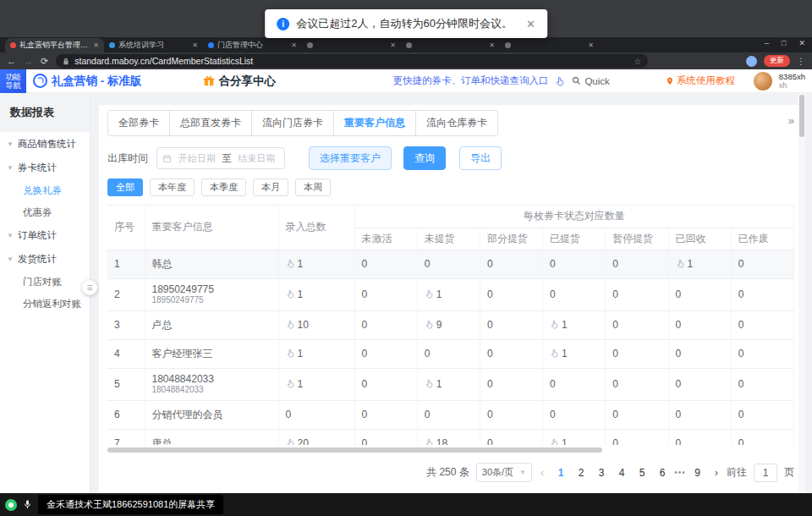 The image size is (812, 516). I want to click on cell-status-count: 18, so click(448, 436).